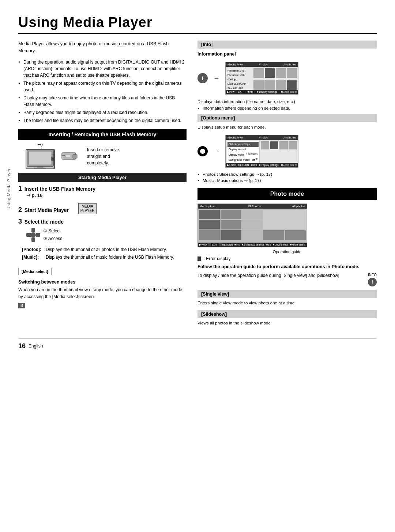 The image size is (395, 532). Describe the element at coordinates (275, 80) in the screenshot. I see `thumbnails-grid` at that location.